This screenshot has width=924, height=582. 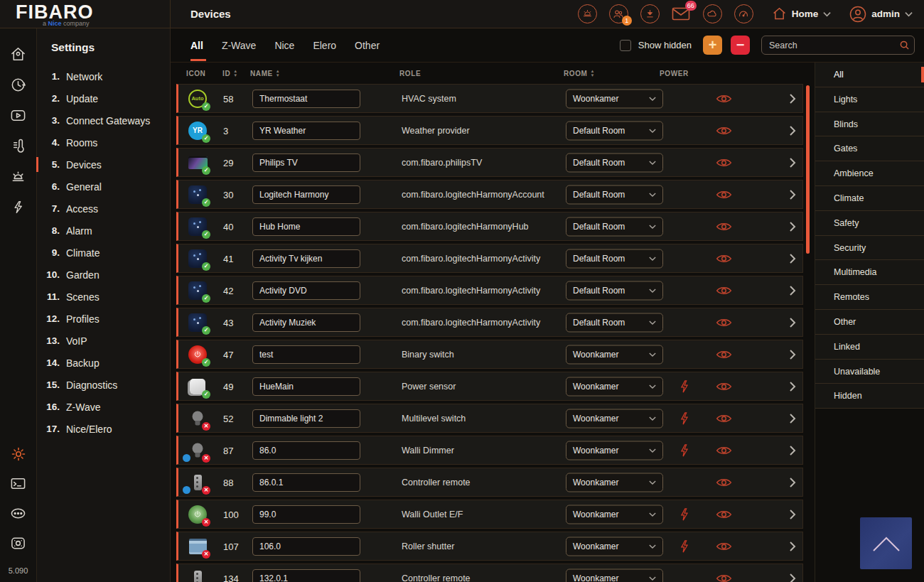 What do you see at coordinates (104, 385) in the screenshot?
I see `sidebar-item-diagnostics: 15.Diagnostics` at bounding box center [104, 385].